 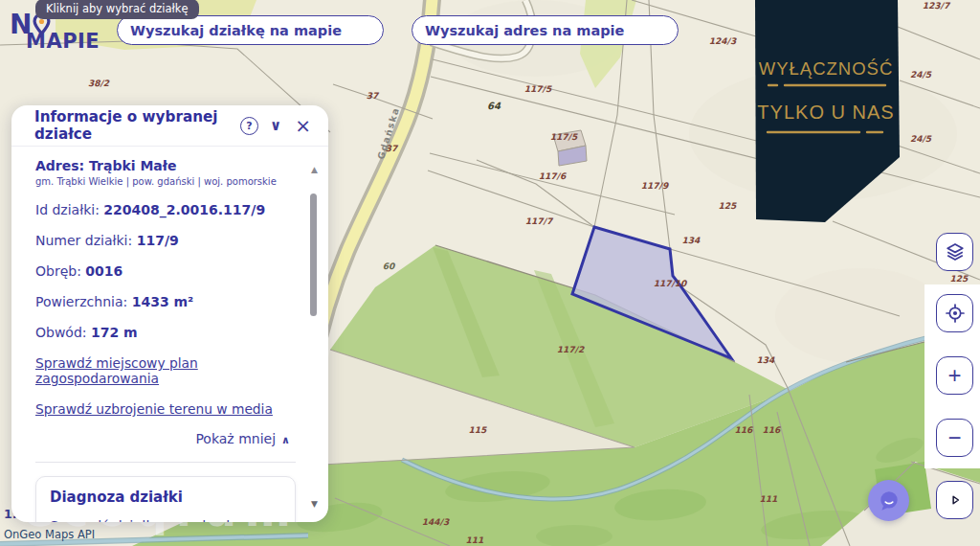 I want to click on parcel-label: 38/2, so click(x=100, y=83).